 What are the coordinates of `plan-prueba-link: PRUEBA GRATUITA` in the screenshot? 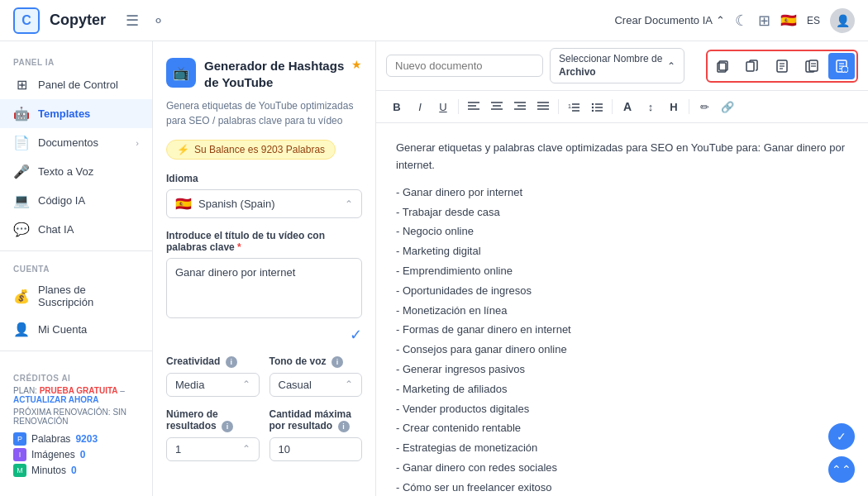 It's located at (79, 390).